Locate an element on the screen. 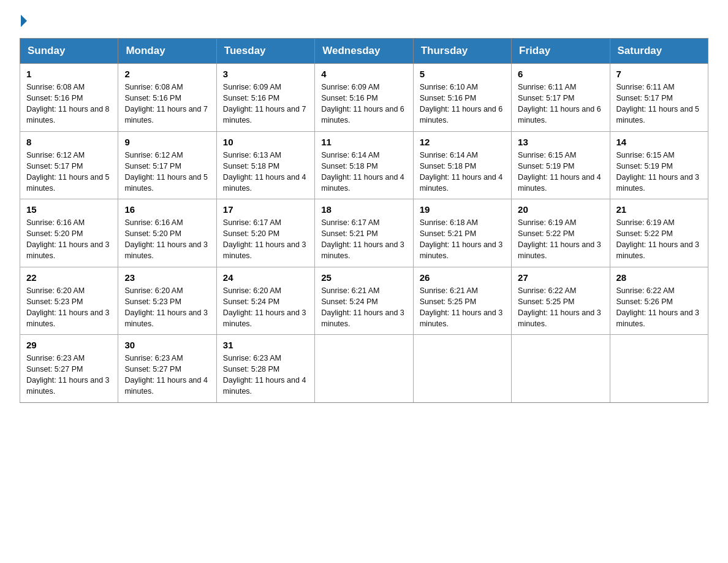 This screenshot has height=563, width=728. day-number: 24 is located at coordinates (266, 277).